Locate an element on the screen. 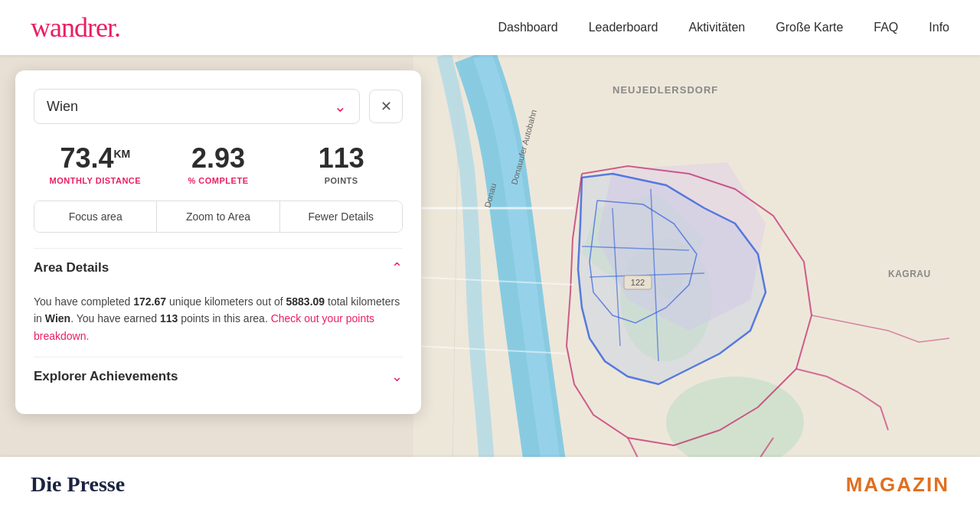 This screenshot has width=980, height=512. area-selector-row: Wien ⌄ ✕ is located at coordinates (218, 106).